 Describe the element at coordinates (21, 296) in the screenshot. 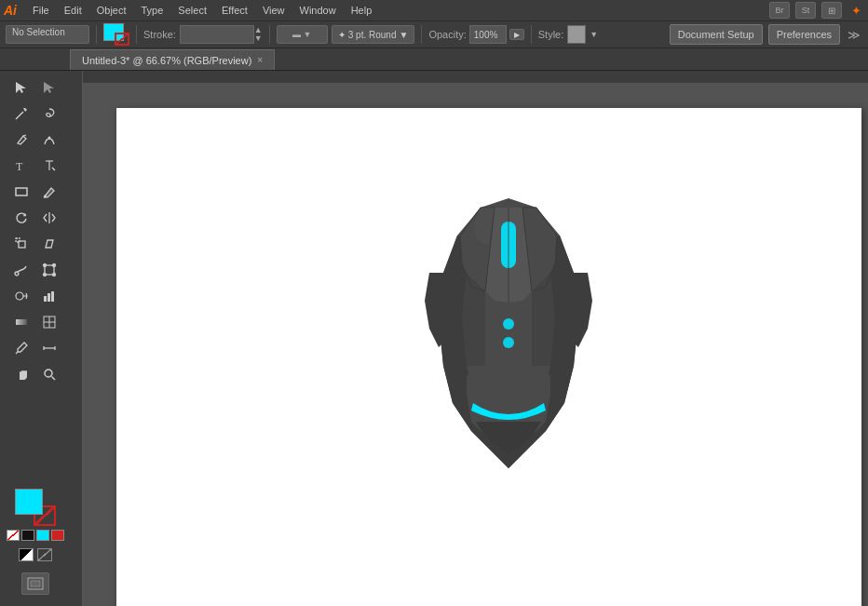

I see `symbol-spray-tool` at that location.